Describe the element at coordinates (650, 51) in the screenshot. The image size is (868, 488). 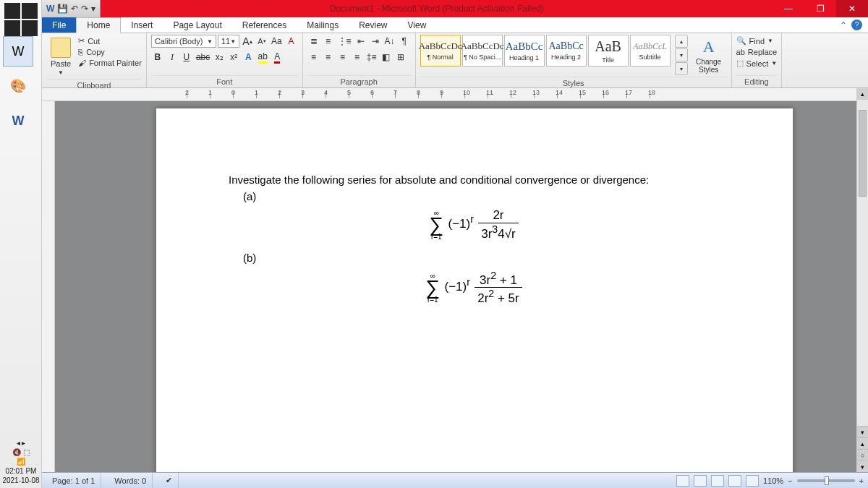
I see `style-subtitle: AaBbCcLSubtitle` at that location.